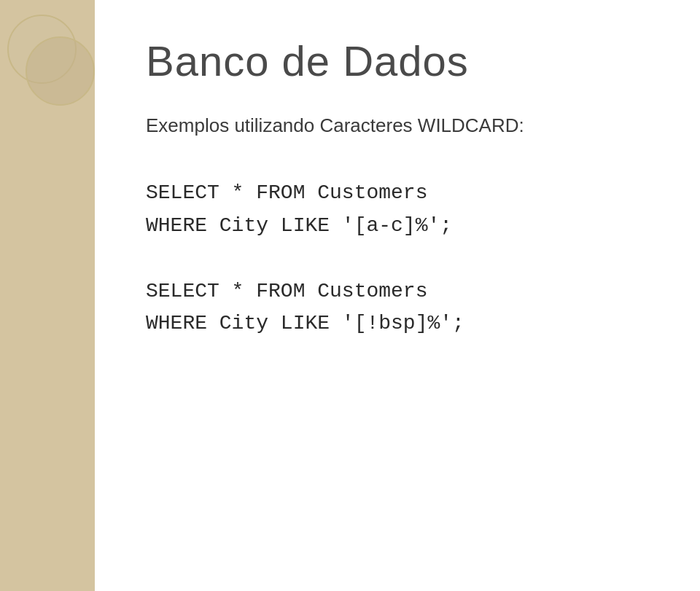 This screenshot has width=700, height=591. What do you see at coordinates (401, 210) in the screenshot?
I see `code-block-1: SELECT * FROM Customers WHERE City LIKE …` at bounding box center [401, 210].